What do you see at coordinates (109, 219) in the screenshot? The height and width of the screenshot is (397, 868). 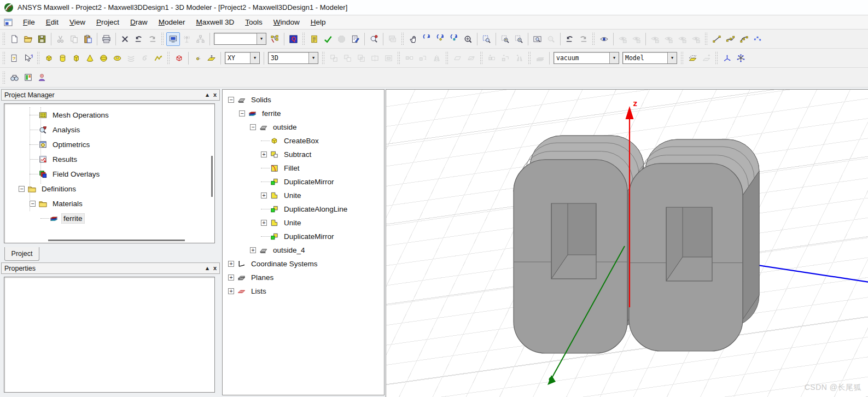 I see `tree-item-ferrite: ferrite` at bounding box center [109, 219].